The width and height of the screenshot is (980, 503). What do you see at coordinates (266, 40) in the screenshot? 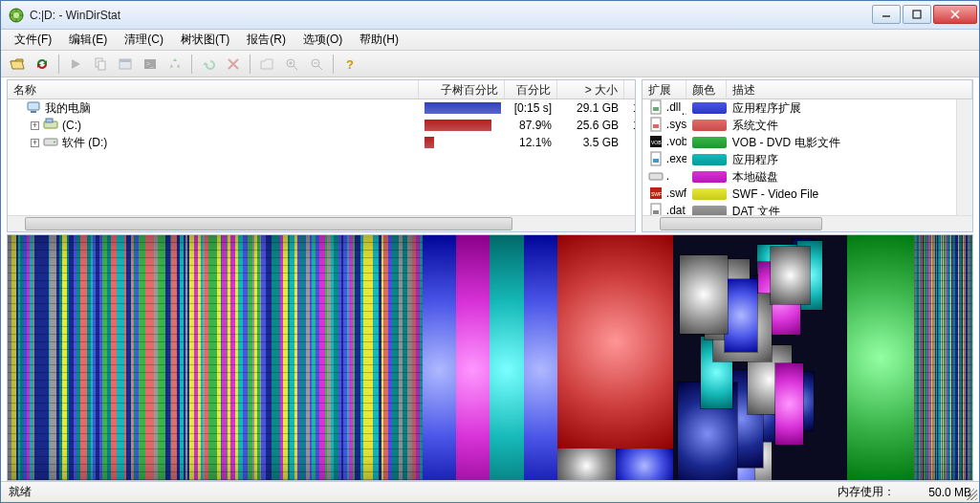
I see `menu-report: 报告(R)` at bounding box center [266, 40].